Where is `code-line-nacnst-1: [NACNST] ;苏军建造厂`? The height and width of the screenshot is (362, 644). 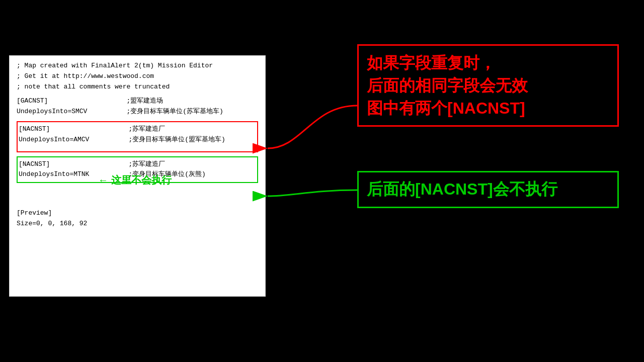
code-line-nacnst-1: [NACNST] ;苏军建造厂 is located at coordinates (137, 130).